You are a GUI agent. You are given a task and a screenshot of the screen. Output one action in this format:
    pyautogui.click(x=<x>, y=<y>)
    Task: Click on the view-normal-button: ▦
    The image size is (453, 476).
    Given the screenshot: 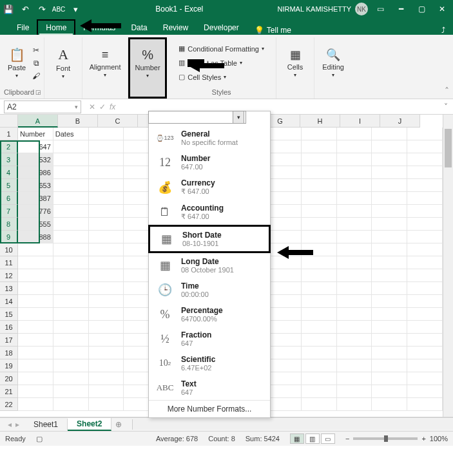 What is the action you would take?
    pyautogui.click(x=297, y=439)
    